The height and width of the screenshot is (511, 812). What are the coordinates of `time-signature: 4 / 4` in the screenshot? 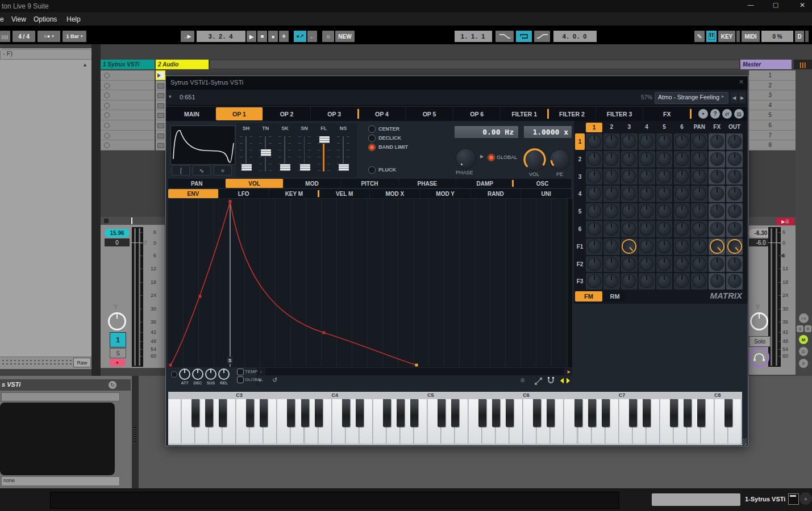 It's located at (24, 36).